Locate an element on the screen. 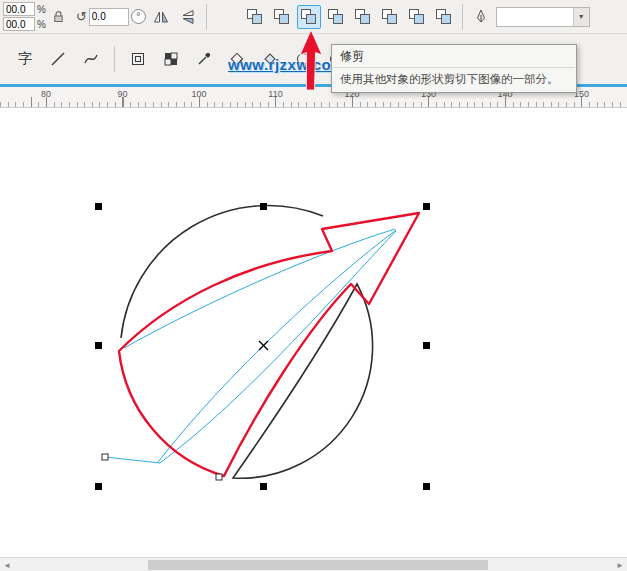 The image size is (627, 571). tooltip-title: 修剪 is located at coordinates (454, 56).